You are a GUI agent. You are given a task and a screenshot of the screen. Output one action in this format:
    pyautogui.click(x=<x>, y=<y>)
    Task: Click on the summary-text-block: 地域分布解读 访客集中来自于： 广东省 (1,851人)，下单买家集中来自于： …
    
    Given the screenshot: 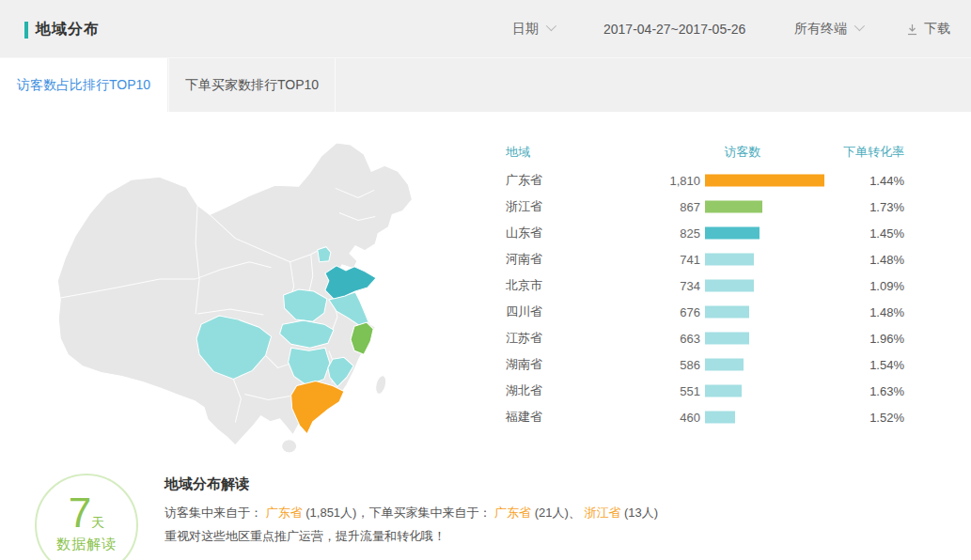 What is the action you would take?
    pyautogui.click(x=412, y=511)
    